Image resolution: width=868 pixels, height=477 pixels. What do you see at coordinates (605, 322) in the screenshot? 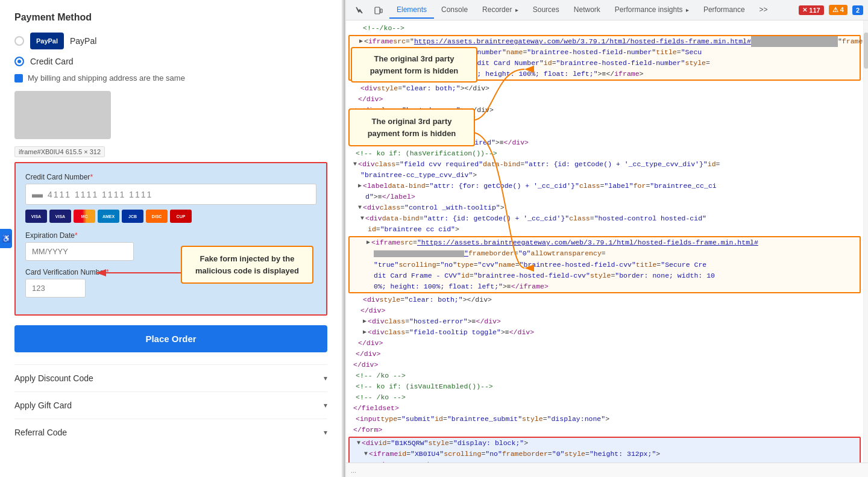
I see `code-line: ▶ <div class="hosted-error"> ≡ </div>` at bounding box center [605, 322].